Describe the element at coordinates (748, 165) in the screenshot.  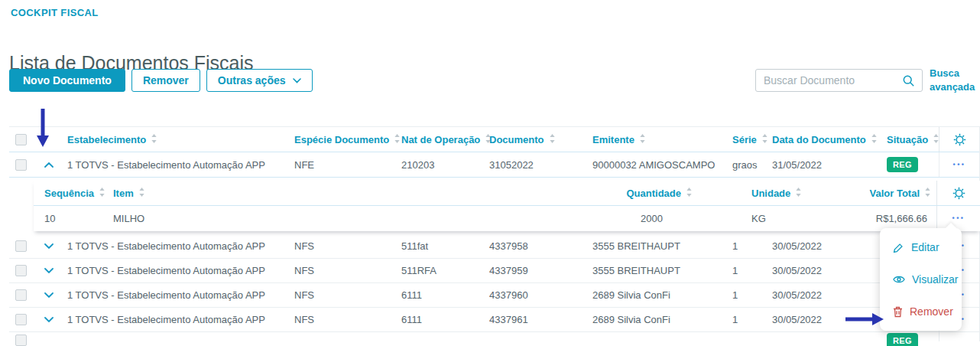
I see `cell-serie: graos` at that location.